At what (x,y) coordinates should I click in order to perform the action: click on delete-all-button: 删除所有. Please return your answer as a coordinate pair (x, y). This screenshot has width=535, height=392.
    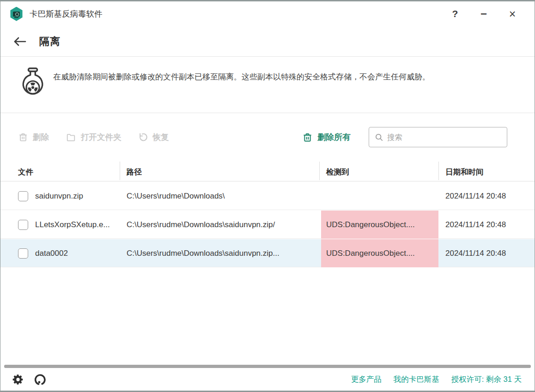
    Looking at the image, I should click on (326, 137).